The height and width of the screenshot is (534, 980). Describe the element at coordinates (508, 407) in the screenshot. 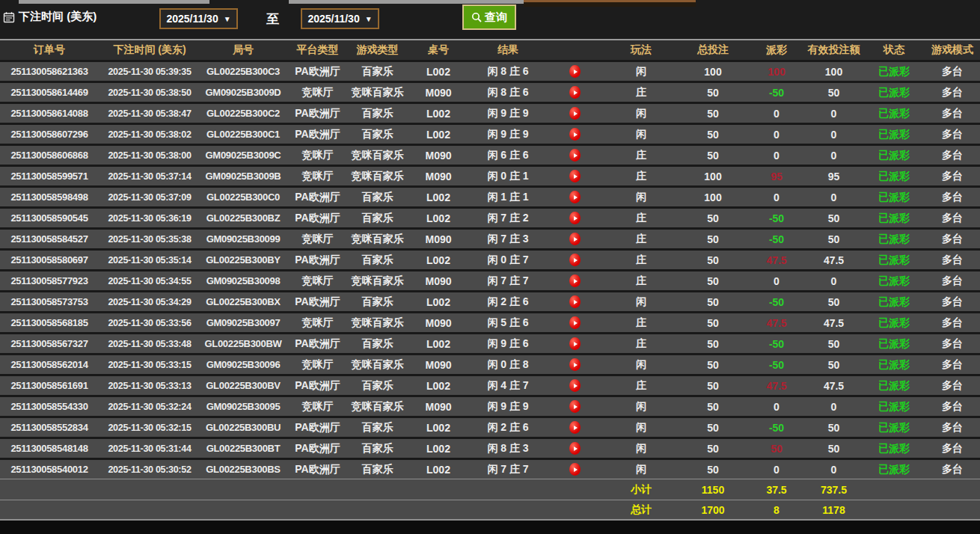

I see `result-cell: 闲 9 庄 9` at that location.